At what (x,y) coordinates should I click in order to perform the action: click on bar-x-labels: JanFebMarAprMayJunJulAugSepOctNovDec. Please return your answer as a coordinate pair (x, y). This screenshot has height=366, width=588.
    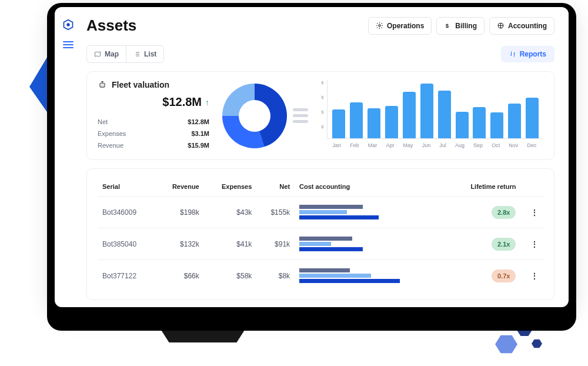
    Looking at the image, I should click on (432, 145).